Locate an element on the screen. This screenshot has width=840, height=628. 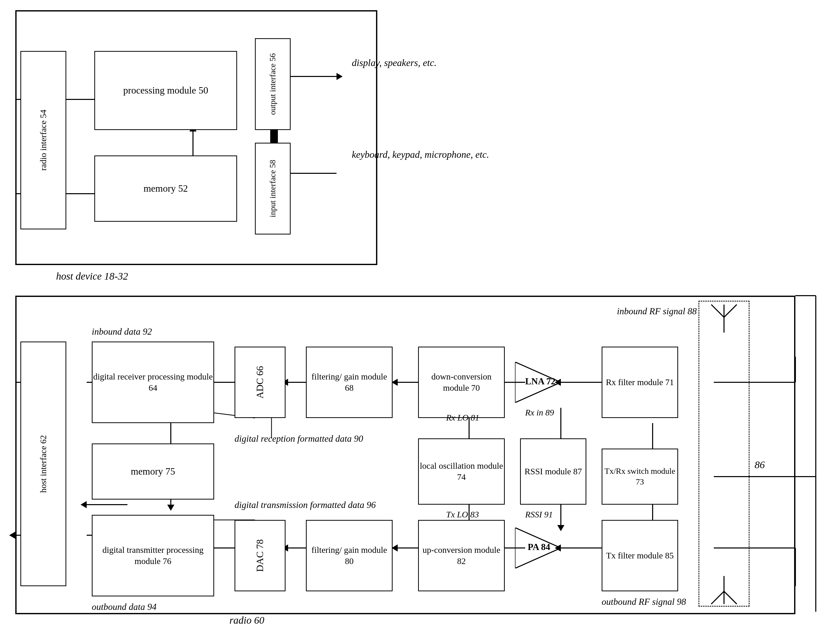
dac-label: DAC 78 is located at coordinates (260, 555).